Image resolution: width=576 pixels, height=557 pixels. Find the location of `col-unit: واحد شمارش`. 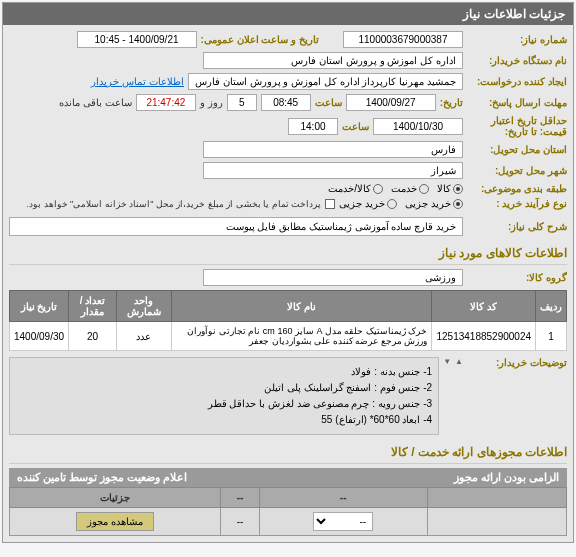

col-unit: واحد شمارش is located at coordinates (144, 306).